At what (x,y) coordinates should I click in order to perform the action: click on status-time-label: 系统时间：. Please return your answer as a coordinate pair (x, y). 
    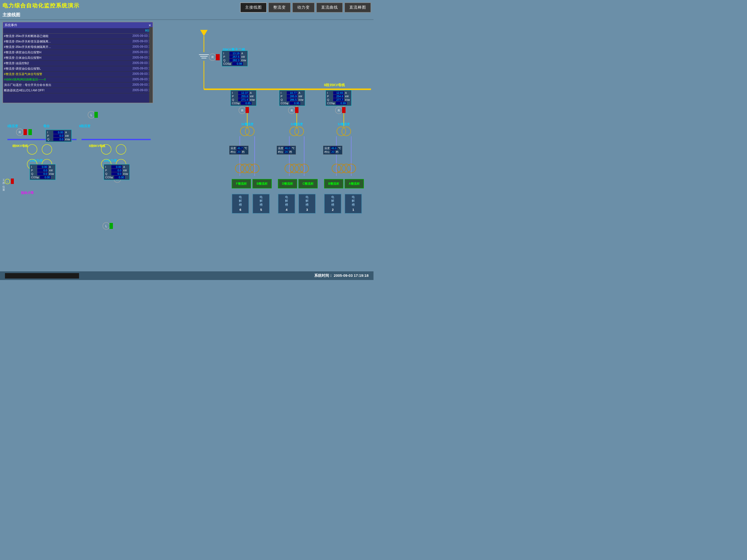
    Looking at the image, I should click on (324, 275).